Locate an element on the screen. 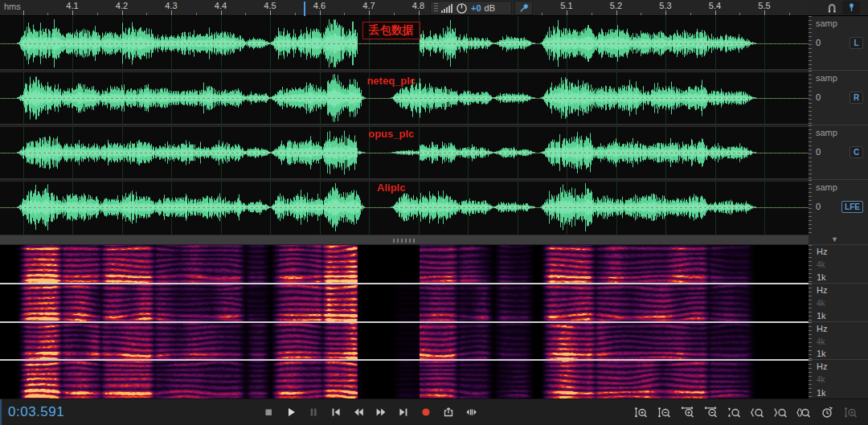 The height and width of the screenshot is (425, 868). zoom-selection-icon is located at coordinates (804, 413).